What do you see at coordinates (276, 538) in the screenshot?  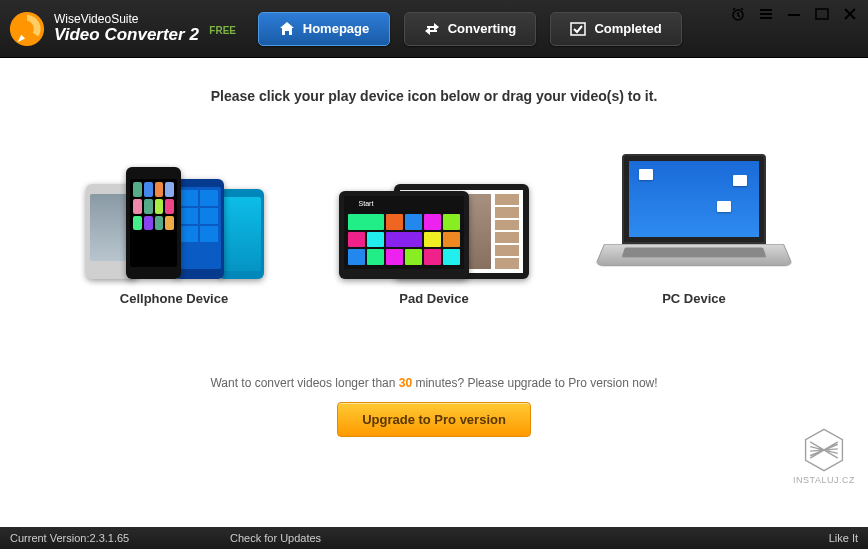 I see `check-updates-link: Check for Updates` at bounding box center [276, 538].